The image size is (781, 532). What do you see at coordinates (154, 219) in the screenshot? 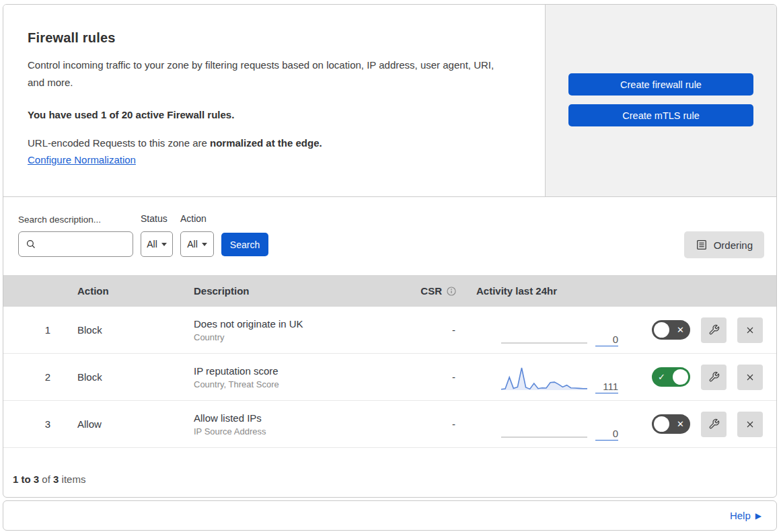
I see `status-label: Status` at bounding box center [154, 219].